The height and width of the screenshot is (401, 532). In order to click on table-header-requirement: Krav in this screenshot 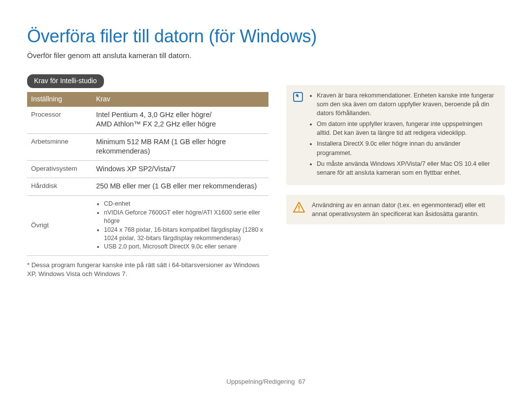, I will do `click(180, 99)`.